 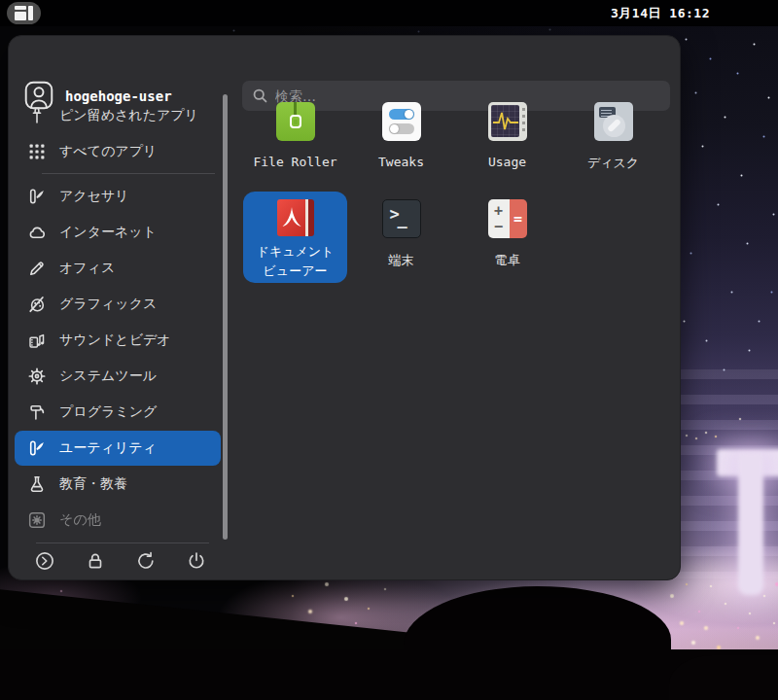 What do you see at coordinates (401, 143) in the screenshot?
I see `app-tweaks: Tweaks` at bounding box center [401, 143].